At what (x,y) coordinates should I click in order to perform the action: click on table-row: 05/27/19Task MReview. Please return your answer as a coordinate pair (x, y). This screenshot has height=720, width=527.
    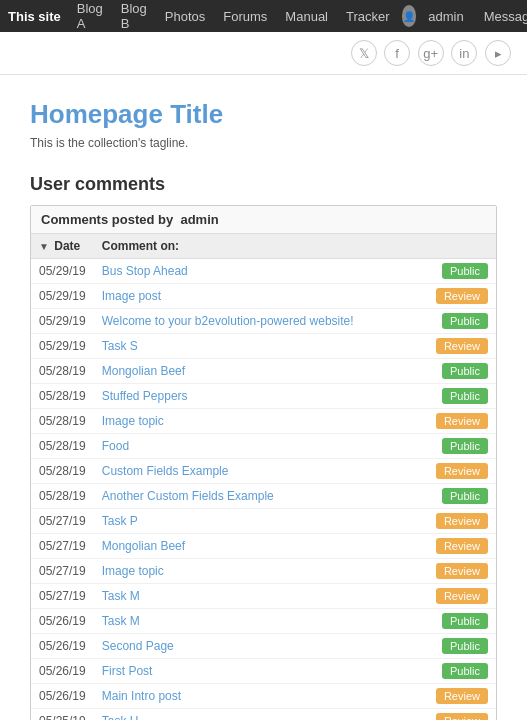
    Looking at the image, I should click on (264, 596).